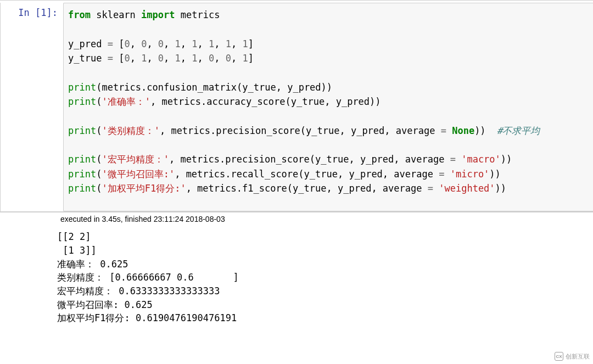  What do you see at coordinates (296, 219) in the screenshot?
I see `execution-status-bar: executed in 3.45s, finished 23:11:24 201…` at bounding box center [296, 219].